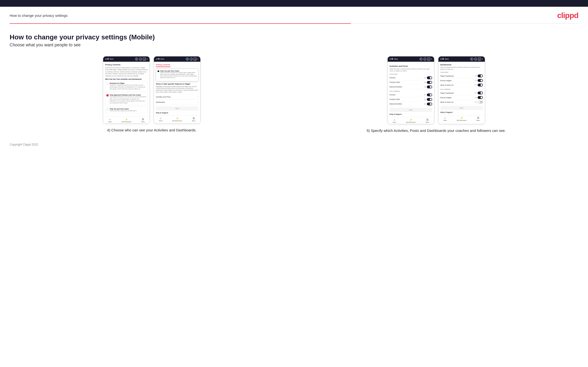 The height and width of the screenshot is (367, 588). Describe the element at coordinates (430, 104) in the screenshot. I see `followers-manual-toggle` at that location.